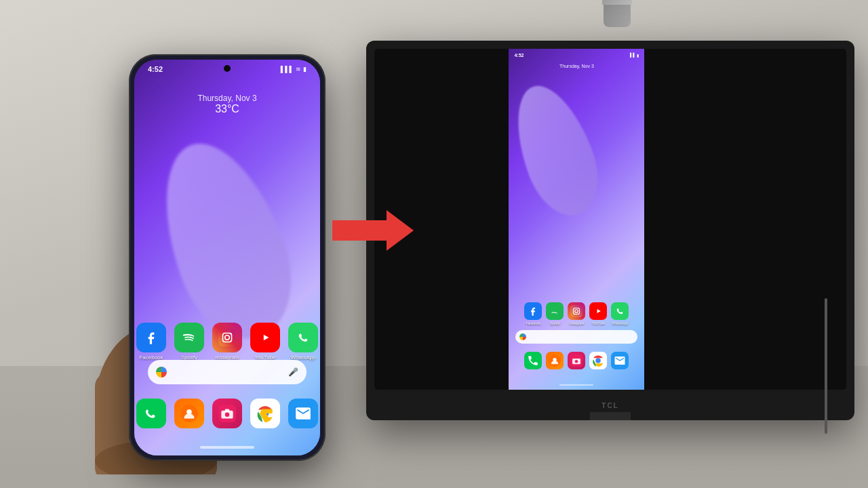 The width and height of the screenshot is (868, 488). What do you see at coordinates (373, 232) in the screenshot?
I see `arrow-container` at bounding box center [373, 232].